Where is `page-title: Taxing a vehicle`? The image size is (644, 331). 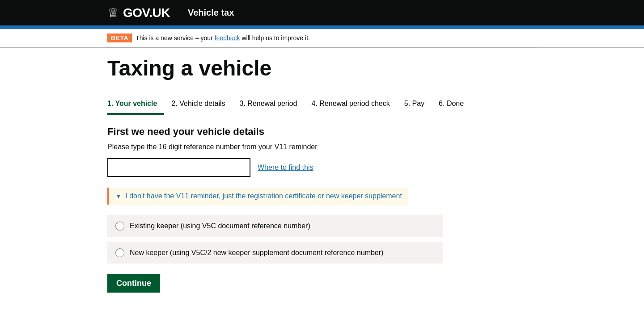 page-title: Taxing a vehicle is located at coordinates (322, 69).